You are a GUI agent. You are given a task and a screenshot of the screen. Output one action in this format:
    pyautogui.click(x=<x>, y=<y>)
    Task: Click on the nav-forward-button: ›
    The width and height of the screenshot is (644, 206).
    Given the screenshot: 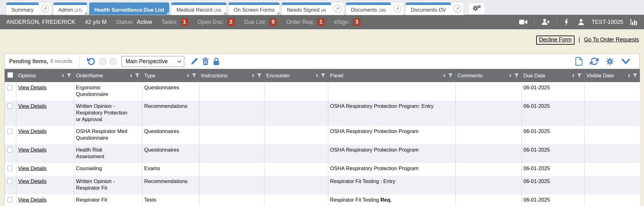 What is the action you would take?
    pyautogui.click(x=113, y=62)
    